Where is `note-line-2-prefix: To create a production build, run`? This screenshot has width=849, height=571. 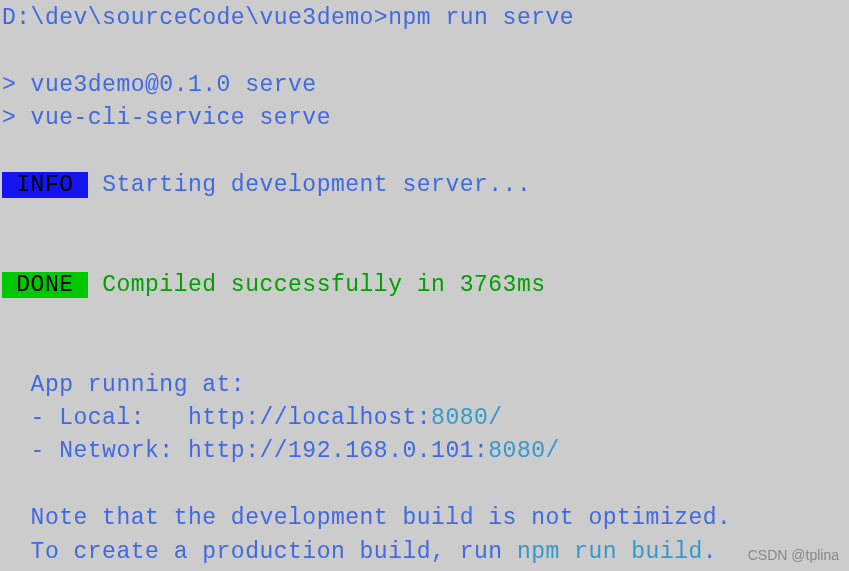 note-line-2-prefix: To create a production build, run is located at coordinates (260, 552).